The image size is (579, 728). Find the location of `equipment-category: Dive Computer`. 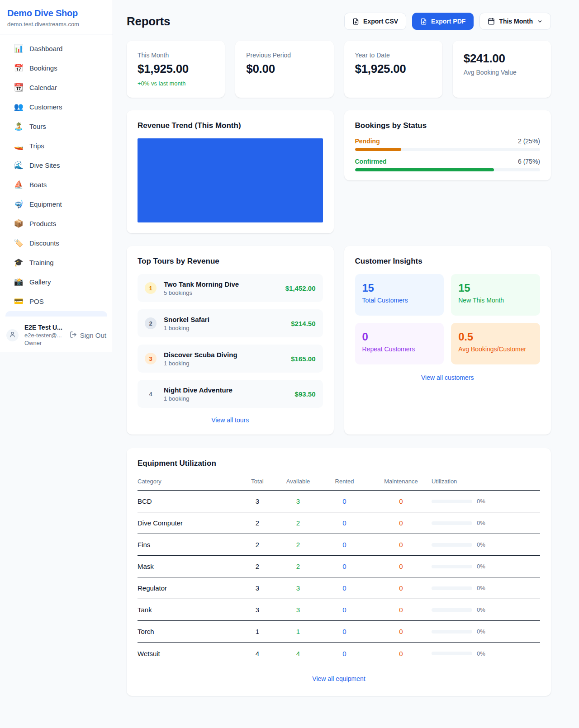

equipment-category: Dive Computer is located at coordinates (187, 523).